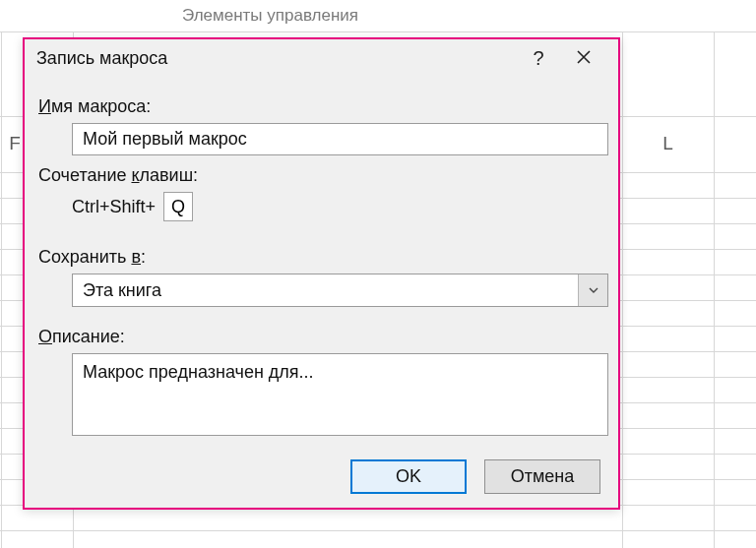 This screenshot has width=756, height=548. I want to click on close-icon, so click(584, 59).